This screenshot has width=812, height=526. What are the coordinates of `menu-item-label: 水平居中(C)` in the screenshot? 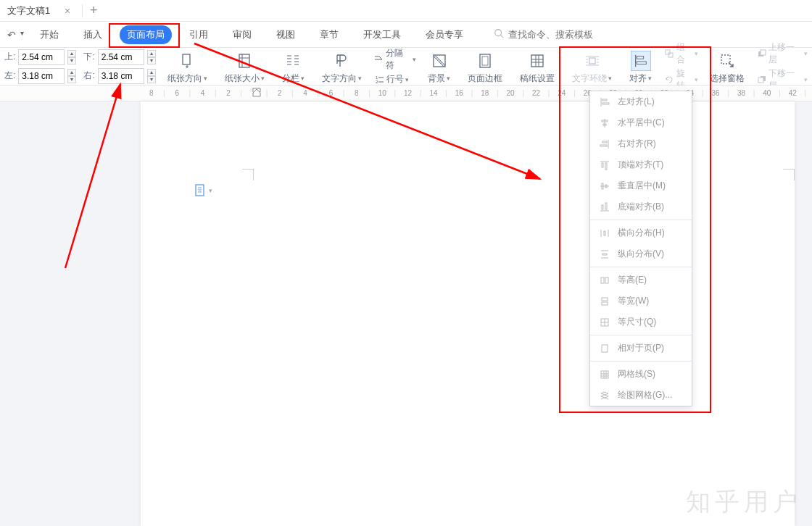 It's located at (641, 123).